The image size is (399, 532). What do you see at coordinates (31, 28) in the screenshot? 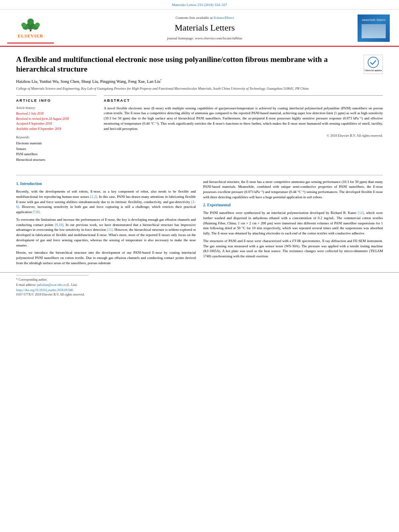
I see `elsevier-logo-area: ELSEVIER` at bounding box center [31, 28].